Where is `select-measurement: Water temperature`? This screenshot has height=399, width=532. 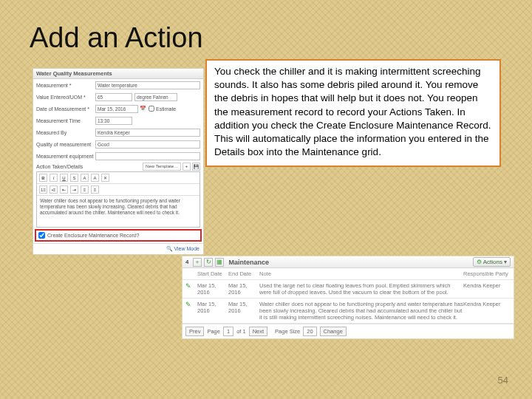
select-measurement: Water temperature is located at coordinates (148, 86).